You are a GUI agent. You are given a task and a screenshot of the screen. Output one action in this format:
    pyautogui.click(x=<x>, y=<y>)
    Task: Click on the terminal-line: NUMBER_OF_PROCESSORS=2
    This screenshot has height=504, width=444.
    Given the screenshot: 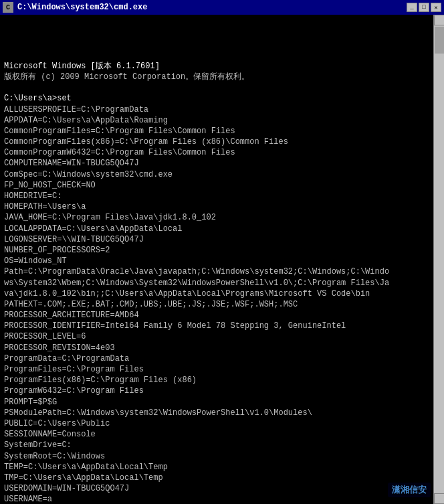 What is the action you would take?
    pyautogui.click(x=216, y=250)
    